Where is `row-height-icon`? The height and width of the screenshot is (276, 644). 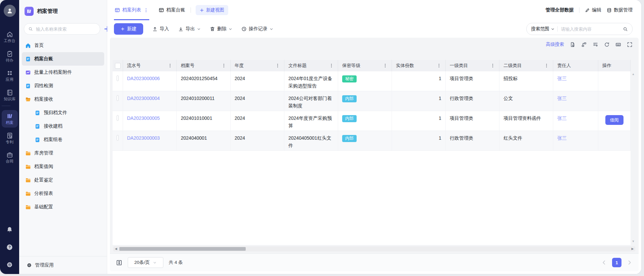
row-height-icon is located at coordinates (119, 263).